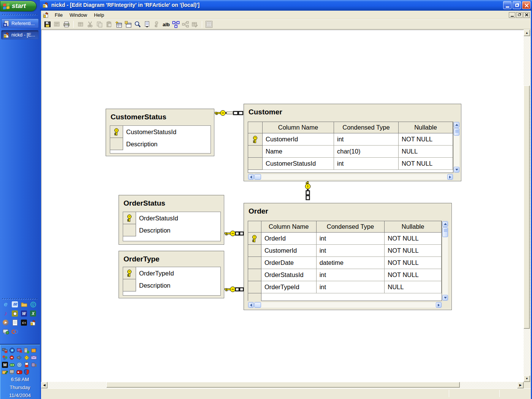  What do you see at coordinates (128, 24) in the screenshot?
I see `add-table-icon` at bounding box center [128, 24].